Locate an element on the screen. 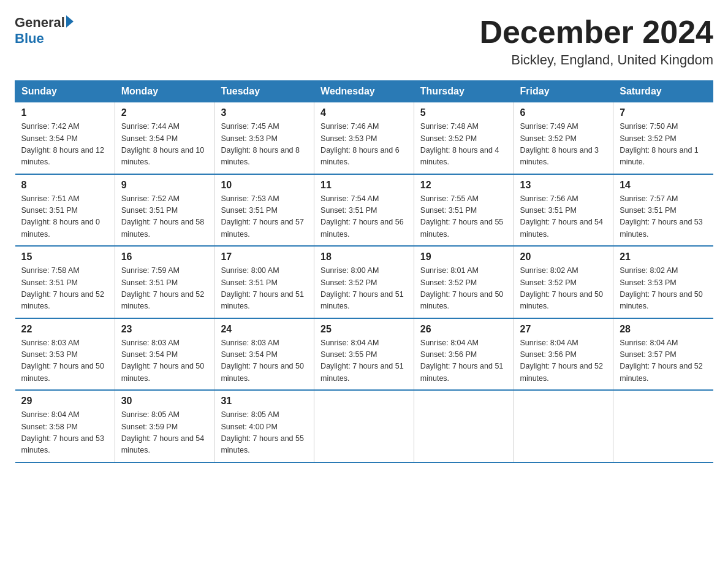  day-info: Sunrise: 7:48 AMSunset: 3:52 PMDaylight:… is located at coordinates (464, 145).